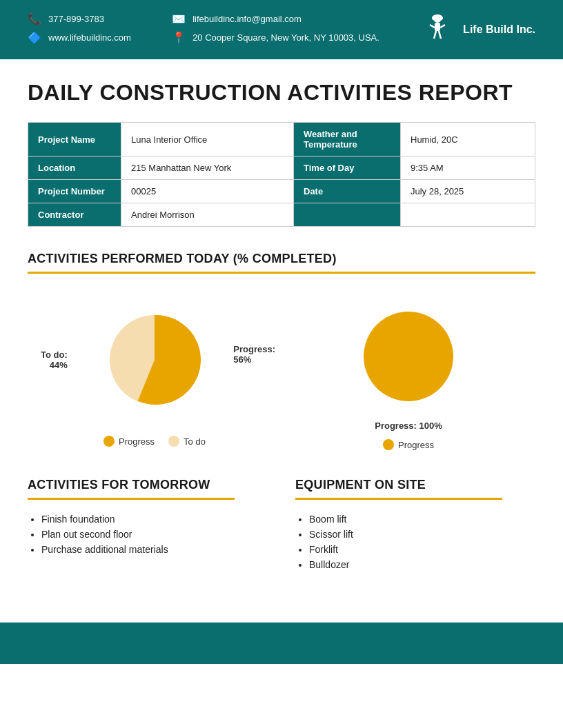 The image size is (563, 728). Describe the element at coordinates (408, 356) in the screenshot. I see `chart2-svg` at that location.